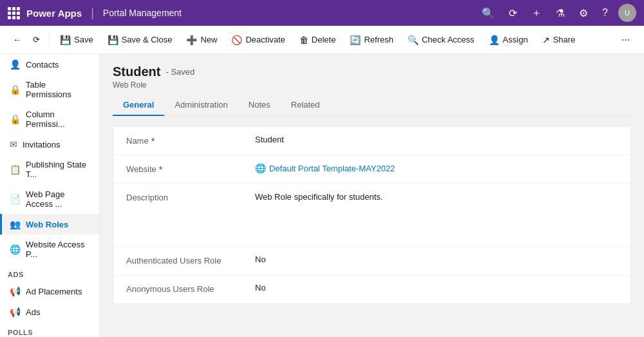  Describe the element at coordinates (304, 40) in the screenshot. I see `delete-icon: 🗑` at that location.